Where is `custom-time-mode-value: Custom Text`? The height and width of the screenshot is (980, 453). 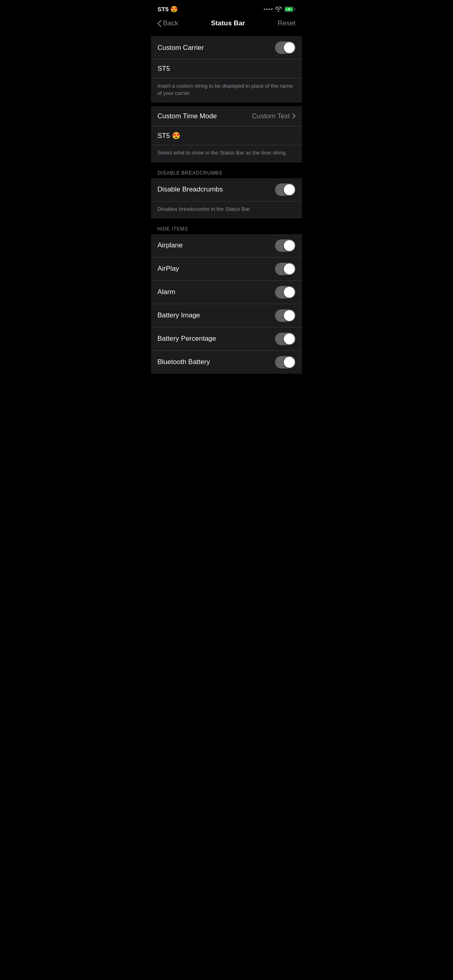
custom-time-mode-value: Custom Text is located at coordinates (274, 116).